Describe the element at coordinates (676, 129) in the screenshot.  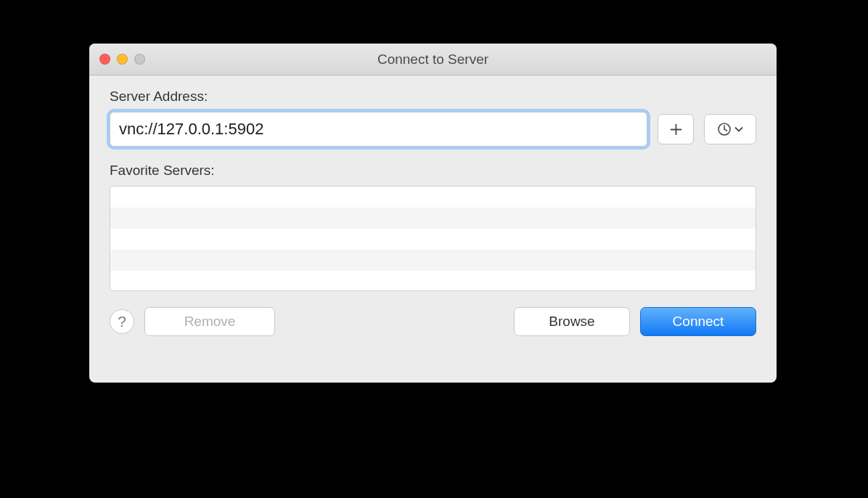
I see `plus-icon` at that location.